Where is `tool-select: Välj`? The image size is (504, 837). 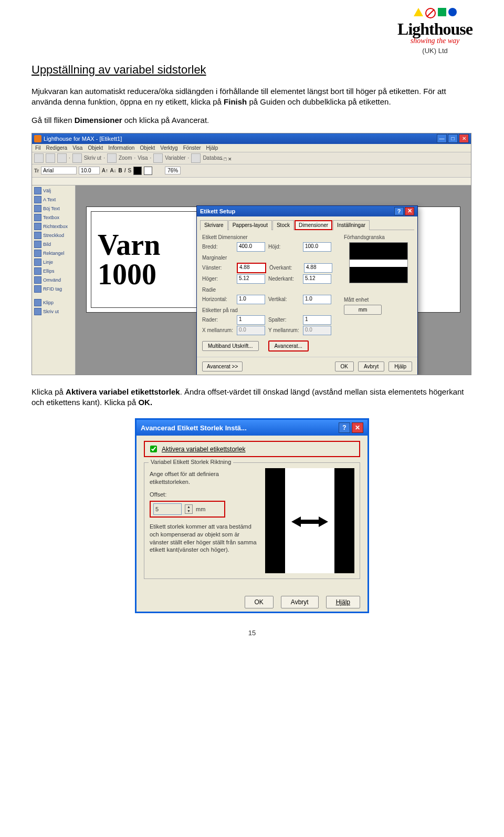 tool-select: Välj is located at coordinates (54, 191).